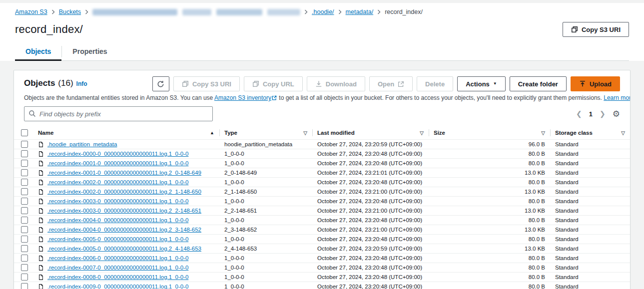 The width and height of the screenshot is (644, 289). What do you see at coordinates (590, 173) in the screenshot?
I see `object-storage-class: Standard` at bounding box center [590, 173].